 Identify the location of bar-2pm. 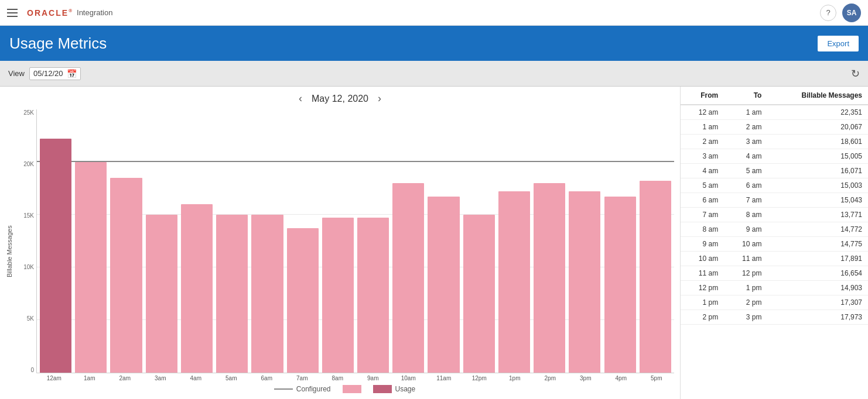
(549, 278).